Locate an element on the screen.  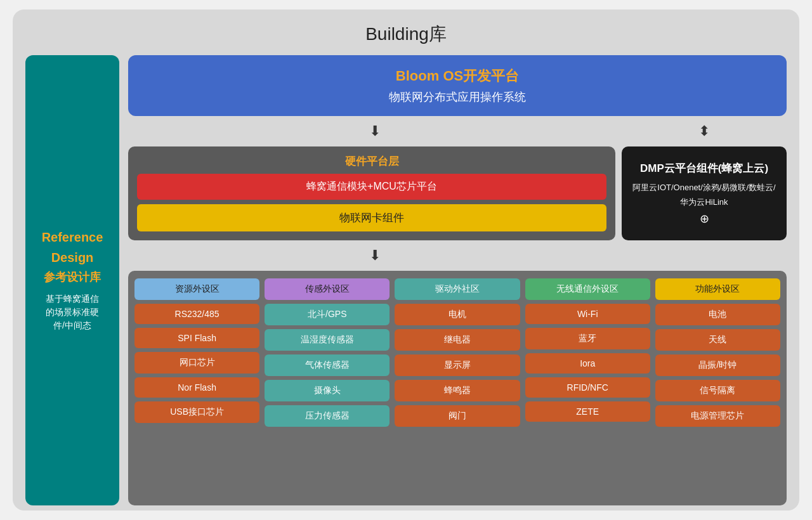
peri-item-3-4: 蜂鸣器 is located at coordinates (457, 391).